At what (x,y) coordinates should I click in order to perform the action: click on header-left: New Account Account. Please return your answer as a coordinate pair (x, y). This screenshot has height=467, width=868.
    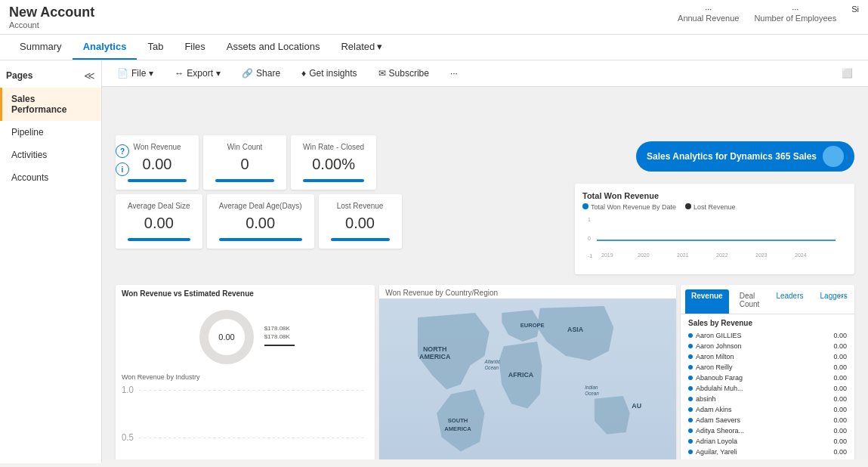
    Looking at the image, I should click on (51, 17).